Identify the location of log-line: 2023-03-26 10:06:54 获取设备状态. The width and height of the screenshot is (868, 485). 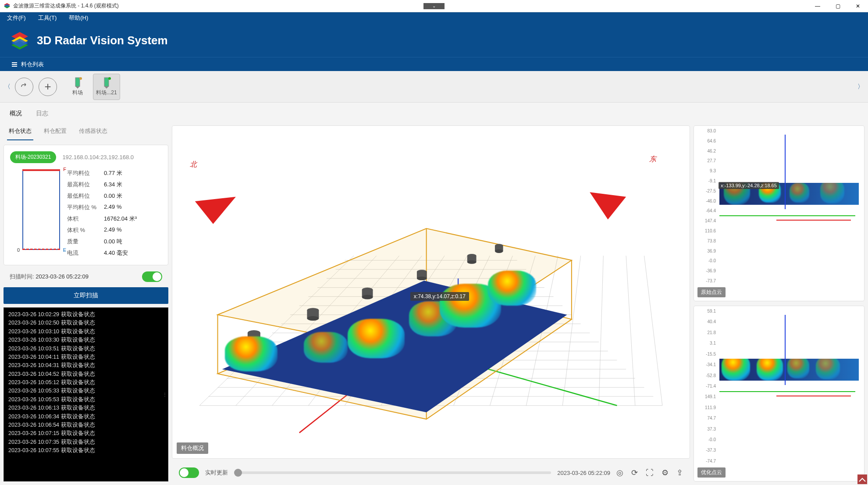
(86, 425).